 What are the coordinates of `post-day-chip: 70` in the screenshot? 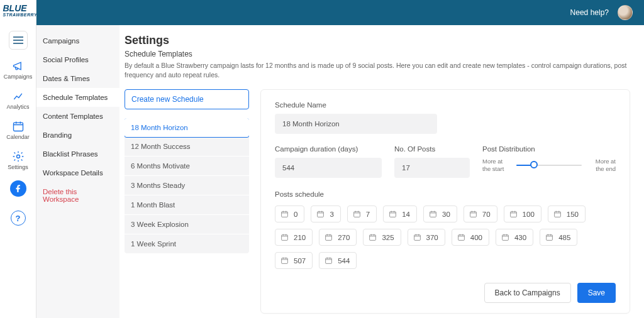 It's located at (480, 214).